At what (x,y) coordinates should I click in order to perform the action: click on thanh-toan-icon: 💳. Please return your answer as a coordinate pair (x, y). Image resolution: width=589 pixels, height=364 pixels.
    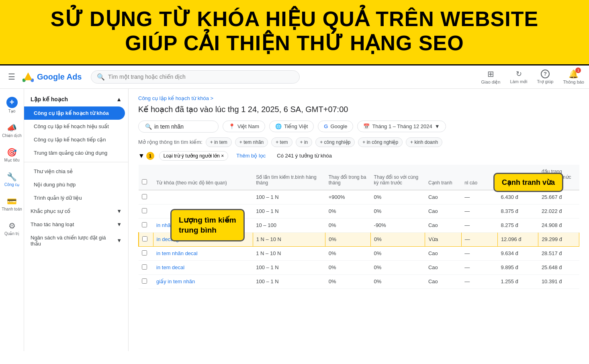
    Looking at the image, I should click on (12, 201).